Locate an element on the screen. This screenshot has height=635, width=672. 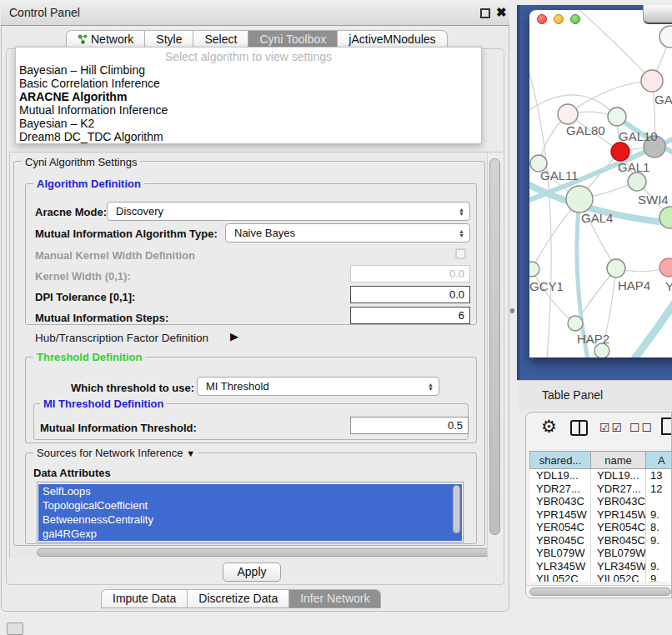
cell: YDR27... is located at coordinates (560, 489).